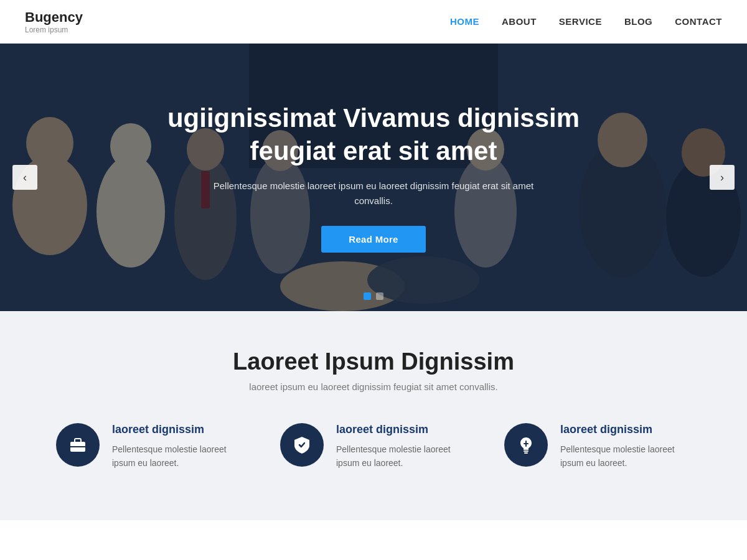 The width and height of the screenshot is (747, 560). Describe the element at coordinates (586, 21) in the screenshot. I see `main-nav: HOME ABOUT SERVICE BLOG CONTACT` at that location.